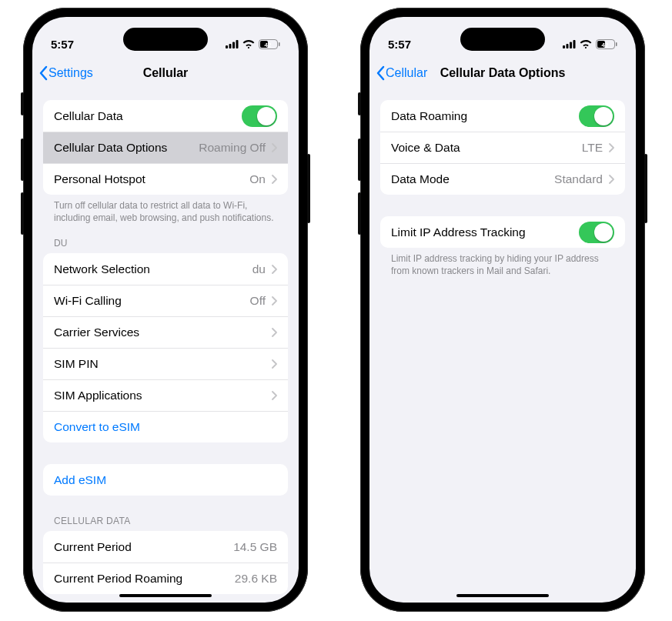 The image size is (672, 621). What do you see at coordinates (597, 116) in the screenshot?
I see `toggle-data-roaming` at bounding box center [597, 116].